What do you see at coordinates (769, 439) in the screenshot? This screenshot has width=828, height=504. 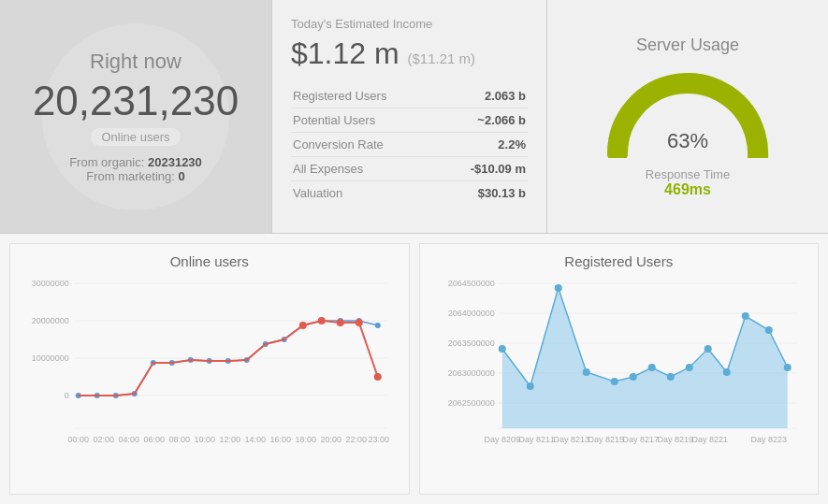 I see `svg-text: Day 8223` at bounding box center [769, 439].